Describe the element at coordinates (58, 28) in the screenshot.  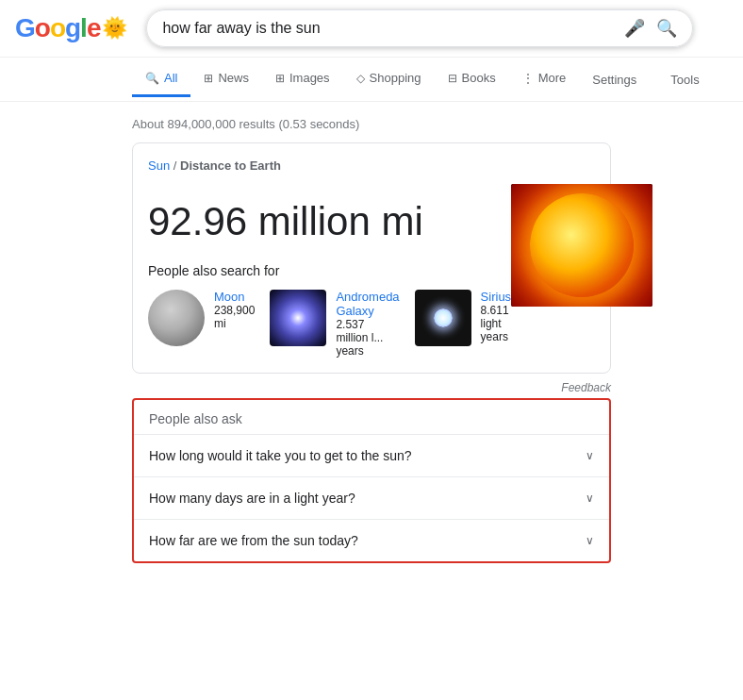
I see `logo-o2: o` at that location.